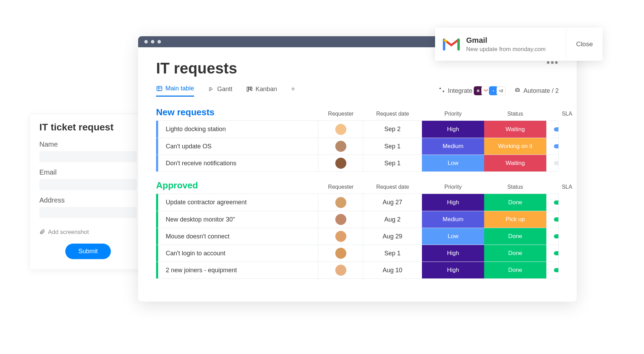 This screenshot has height=354, width=644. What do you see at coordinates (88, 251) in the screenshot?
I see `submit-button: Submit` at bounding box center [88, 251].